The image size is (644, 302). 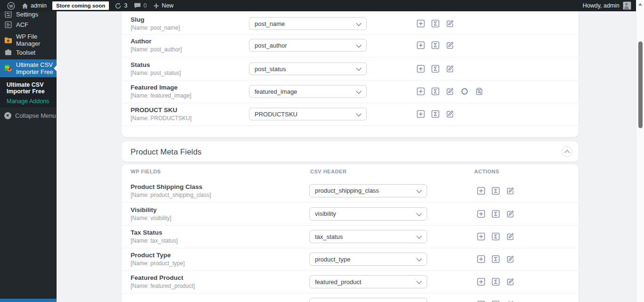 What do you see at coordinates (157, 6) in the screenshot?
I see `plus-icon` at bounding box center [157, 6].